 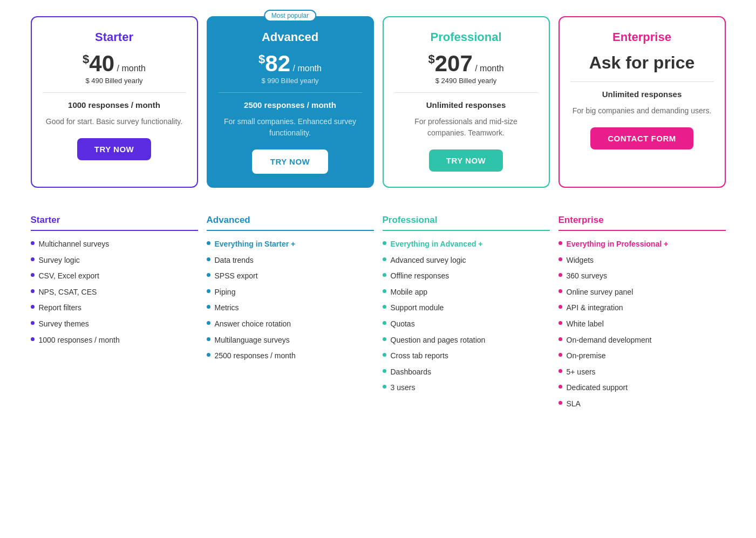 I want to click on list-item: Advanced survey logic, so click(x=466, y=261).